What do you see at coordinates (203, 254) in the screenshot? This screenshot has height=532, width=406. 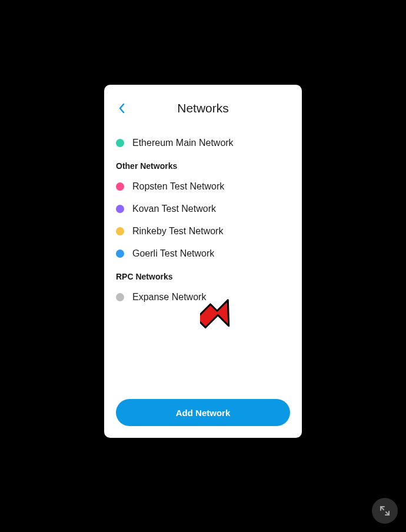 I see `network-item-goerli: Goerli Test Network` at bounding box center [203, 254].